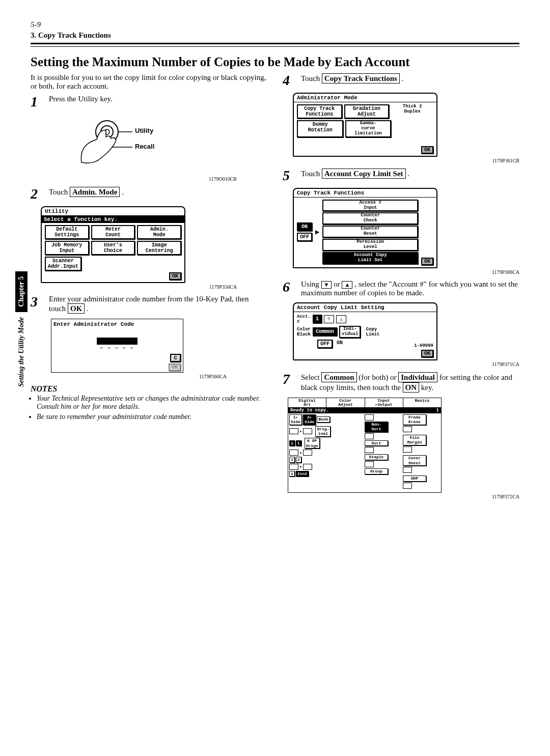 Image resolution: width=550 pixels, height=756 pixels. Describe the element at coordinates (304, 332) in the screenshot. I see `color-black-label: Color Black` at that location.